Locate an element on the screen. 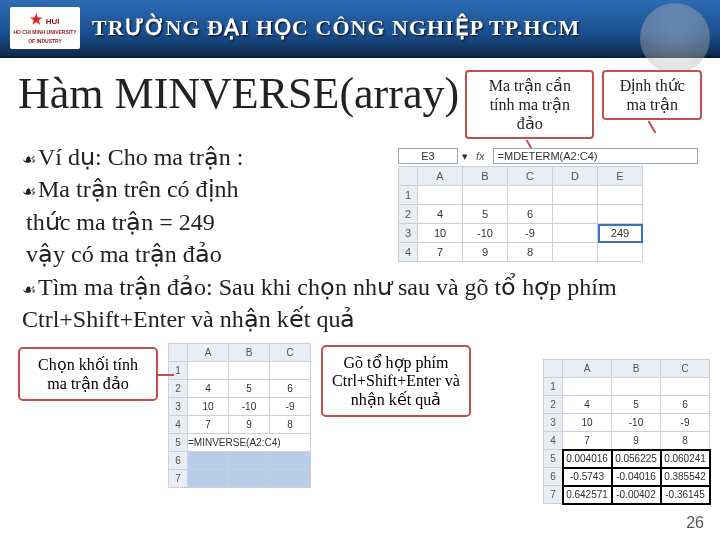  fx-icon: fx is located at coordinates (480, 156).